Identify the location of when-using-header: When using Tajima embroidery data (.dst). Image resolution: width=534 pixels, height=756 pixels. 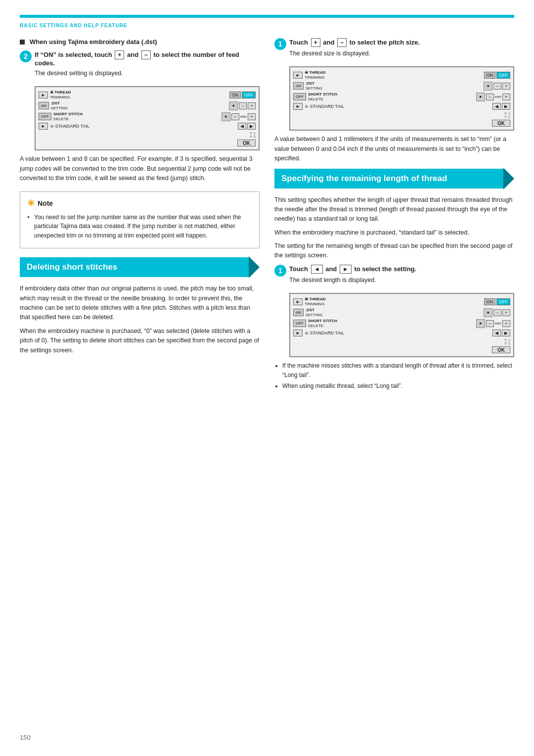
(139, 42).